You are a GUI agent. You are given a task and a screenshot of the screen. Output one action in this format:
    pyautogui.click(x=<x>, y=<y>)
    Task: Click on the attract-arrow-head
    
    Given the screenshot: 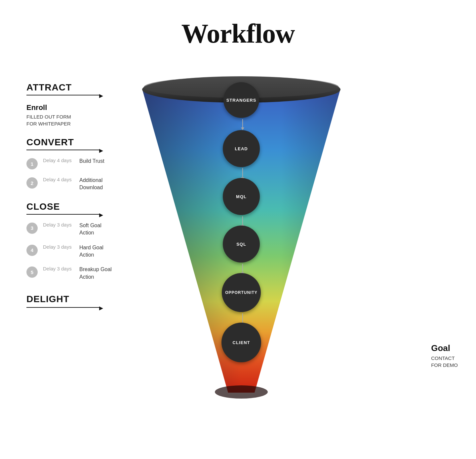 What is the action you would take?
    pyautogui.click(x=101, y=96)
    